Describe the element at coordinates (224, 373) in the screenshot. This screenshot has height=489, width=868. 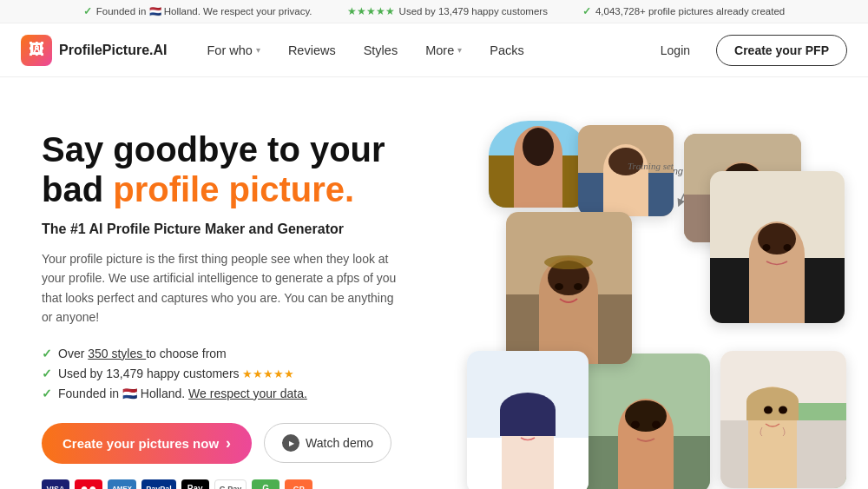
I see `feature-list: ✓ Over 350 styles to choose from ✓ Used …` at that location.